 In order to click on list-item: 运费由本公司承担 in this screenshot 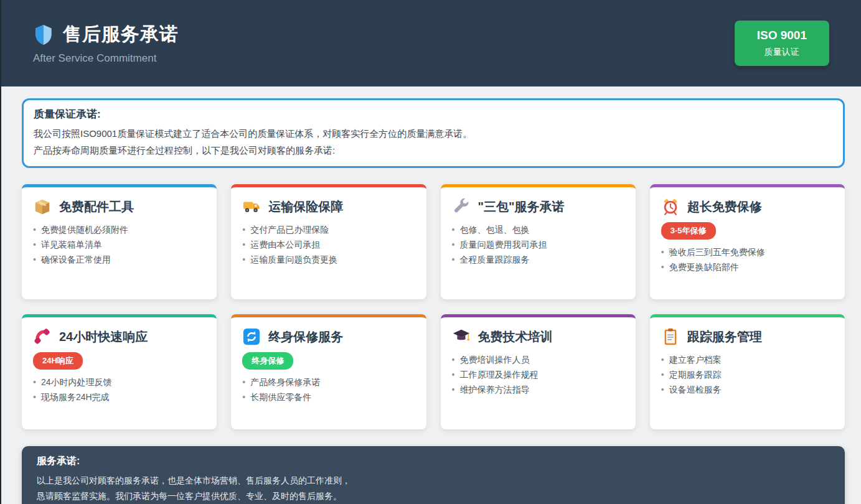, I will do `click(329, 245)`.